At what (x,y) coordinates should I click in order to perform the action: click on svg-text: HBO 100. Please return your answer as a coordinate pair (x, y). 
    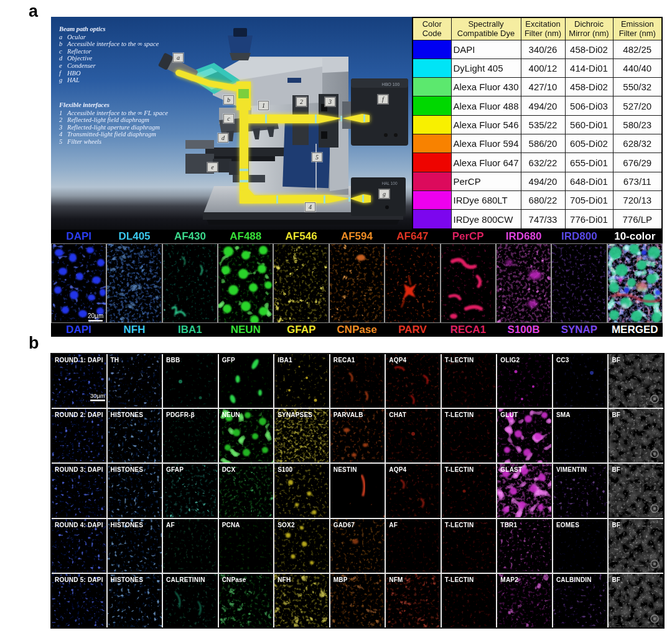
    Looking at the image, I should click on (391, 85).